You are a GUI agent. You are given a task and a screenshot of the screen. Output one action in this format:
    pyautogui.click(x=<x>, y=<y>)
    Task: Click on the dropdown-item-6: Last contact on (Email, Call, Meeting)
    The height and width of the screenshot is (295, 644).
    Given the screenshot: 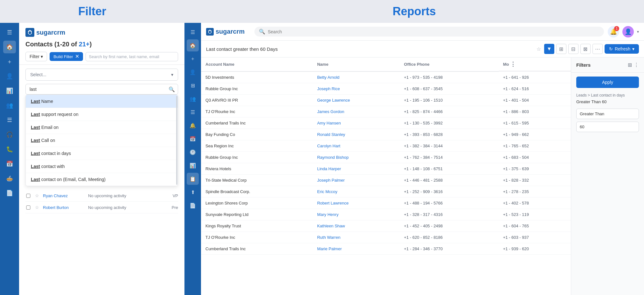 What is the action you would take?
    pyautogui.click(x=102, y=179)
    